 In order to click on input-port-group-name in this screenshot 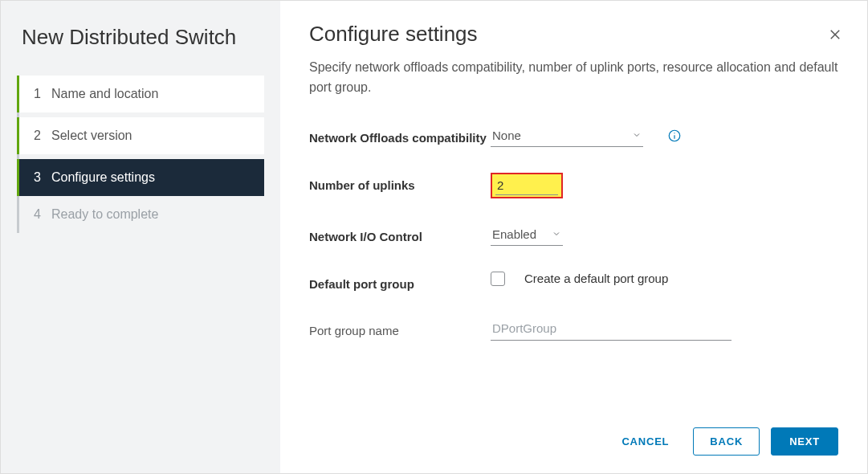, I will do `click(611, 329)`.